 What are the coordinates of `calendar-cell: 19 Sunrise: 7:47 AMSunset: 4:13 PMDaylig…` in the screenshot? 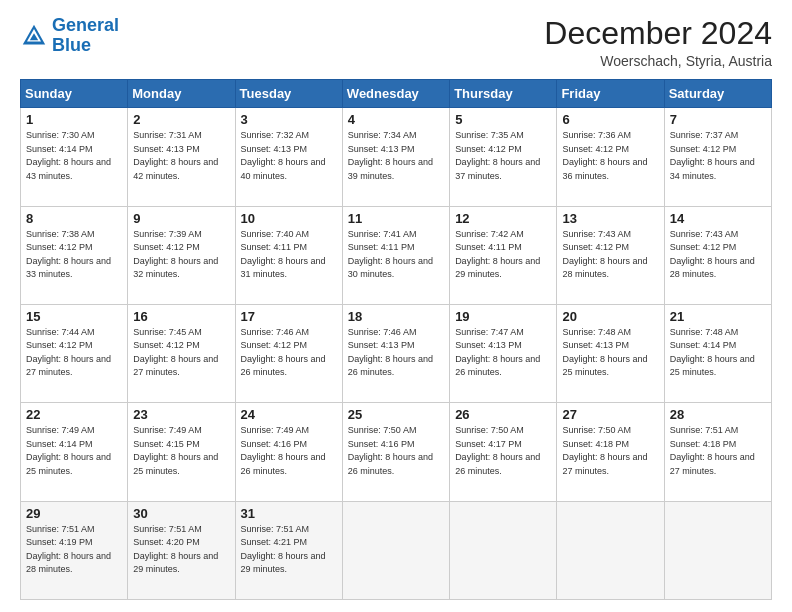 It's located at (504, 353).